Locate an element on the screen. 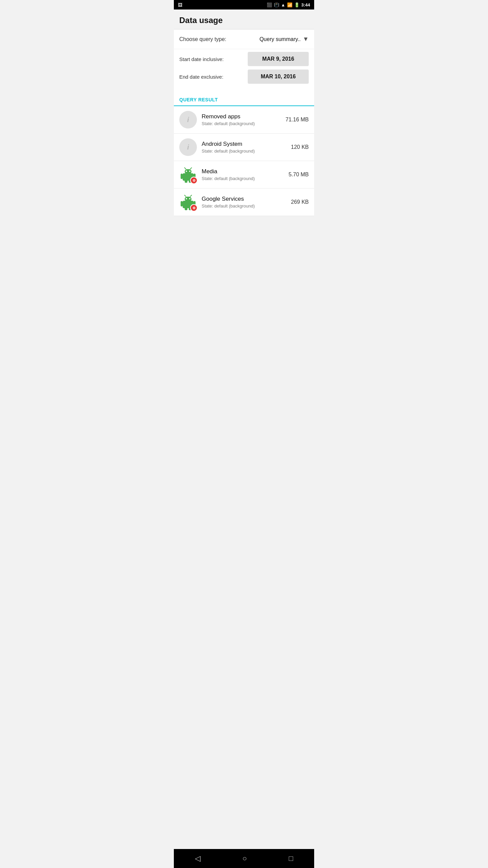  list-item: i Android System State: default (backgro… is located at coordinates (244, 147).